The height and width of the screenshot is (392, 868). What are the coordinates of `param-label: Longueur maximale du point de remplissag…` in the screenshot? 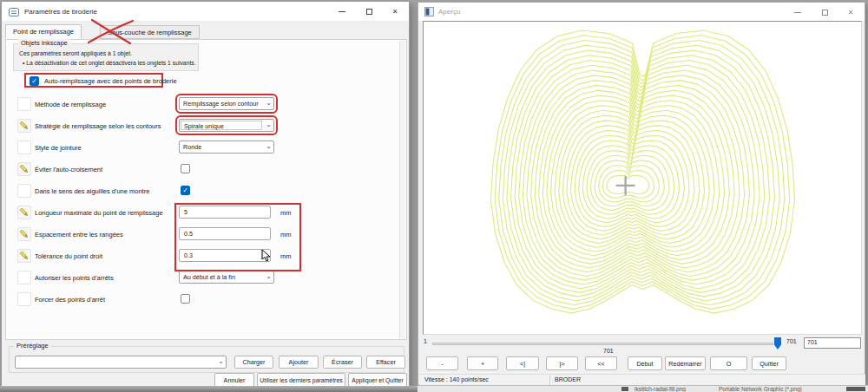 It's located at (99, 213).